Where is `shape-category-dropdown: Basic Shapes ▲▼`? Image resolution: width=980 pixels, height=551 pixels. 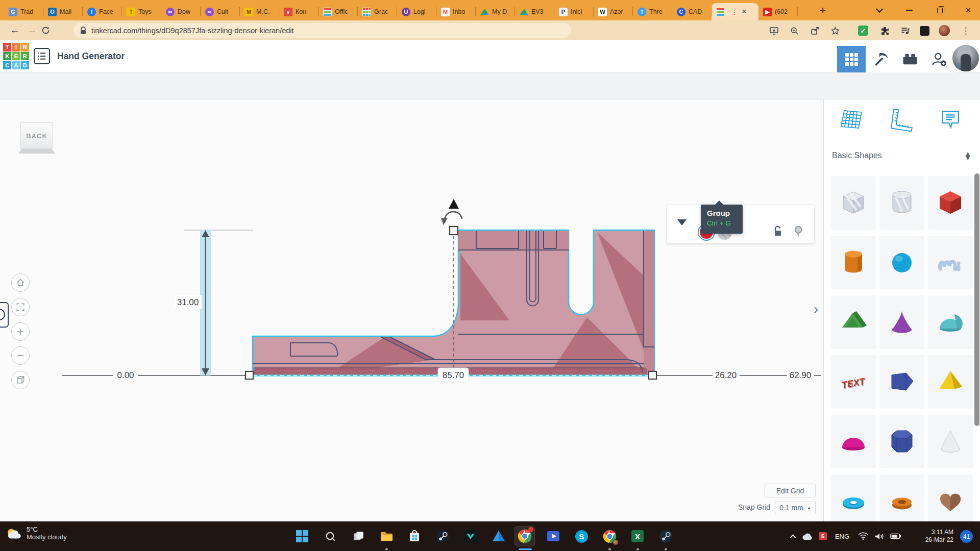 shape-category-dropdown: Basic Shapes ▲▼ is located at coordinates (902, 156).